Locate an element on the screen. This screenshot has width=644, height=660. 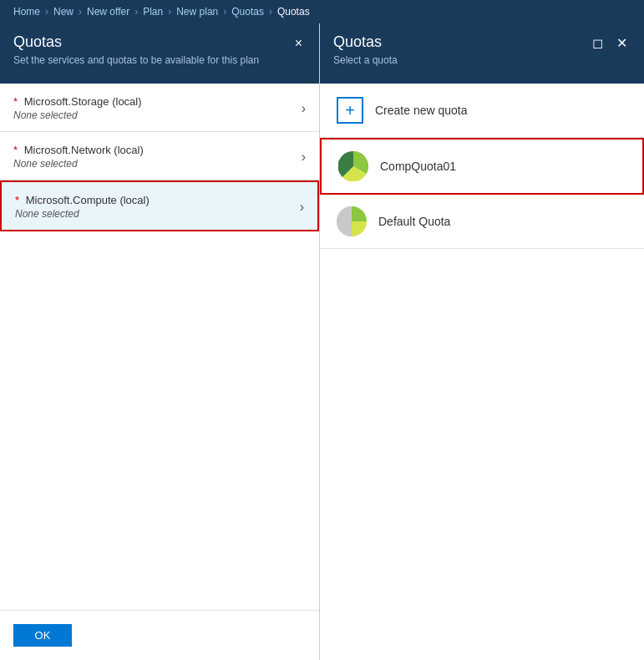
service-row-network: * Microsoft.Network (local) None selecte… is located at coordinates (160, 156).